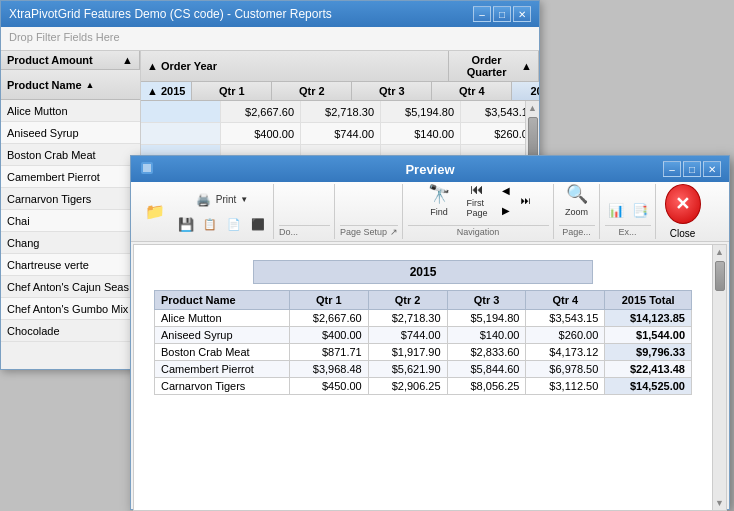  Describe the element at coordinates (424, 352) in the screenshot. I see `table-row: Boston Crab Meat $871.71 $1,917.90 $2,83…` at that location.